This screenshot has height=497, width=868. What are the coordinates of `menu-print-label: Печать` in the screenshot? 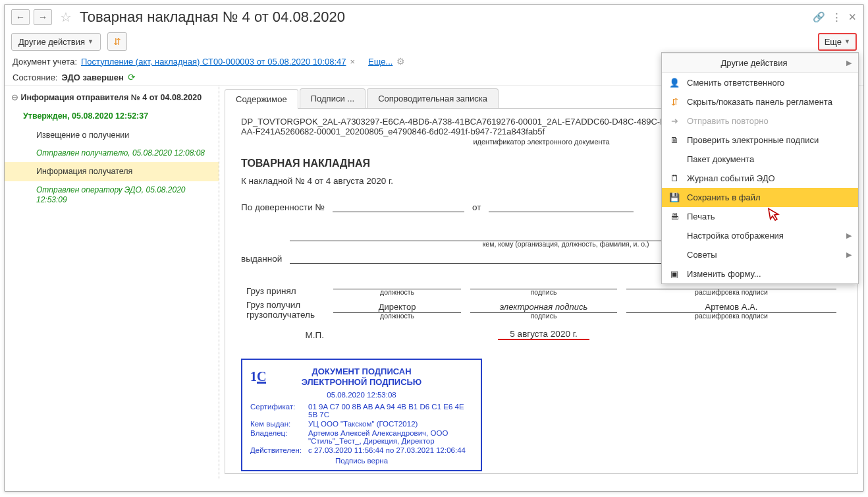 It's located at (769, 216).